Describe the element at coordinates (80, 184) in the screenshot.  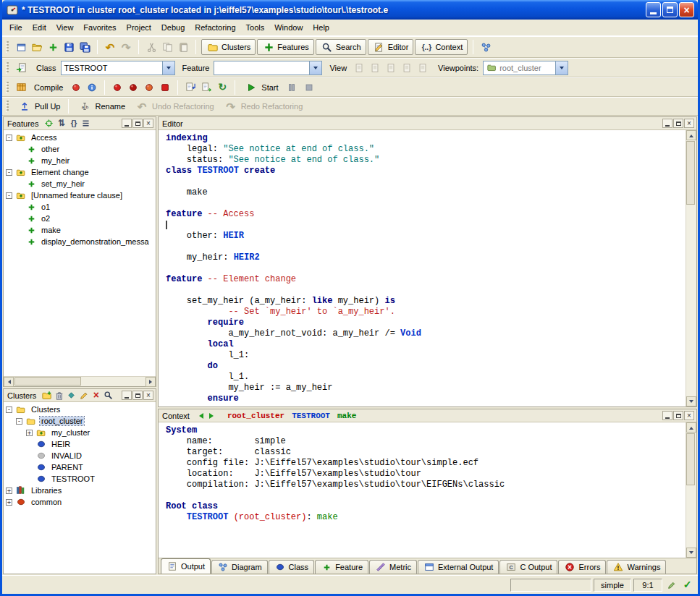
I see `tree-item-set-my-heir: set_my_heir` at that location.